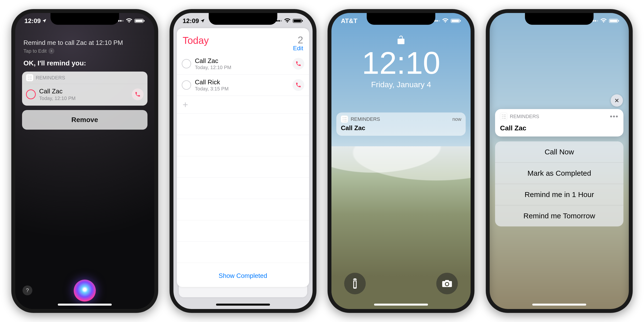 The width and height of the screenshot is (644, 322). What do you see at coordinates (85, 290) in the screenshot?
I see `siri-orb-icon` at bounding box center [85, 290].